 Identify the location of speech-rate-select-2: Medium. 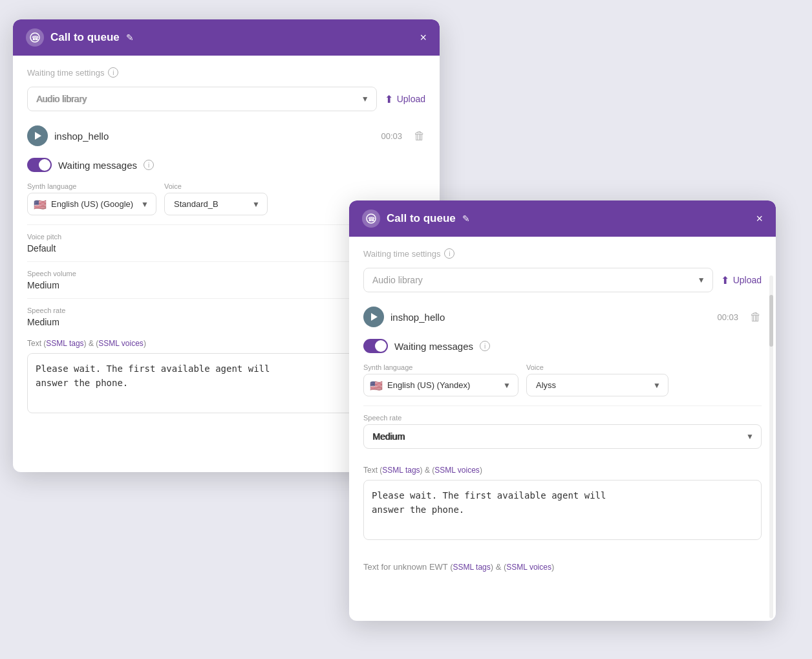
(562, 437).